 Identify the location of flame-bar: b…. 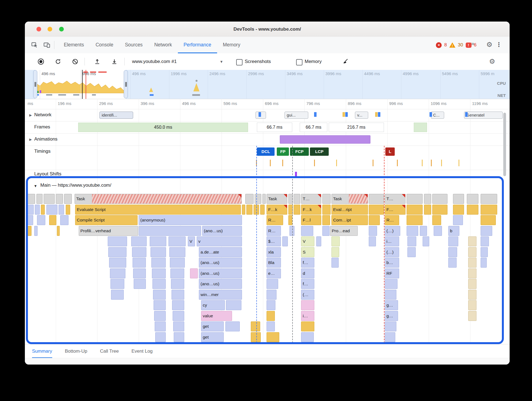
(392, 263).